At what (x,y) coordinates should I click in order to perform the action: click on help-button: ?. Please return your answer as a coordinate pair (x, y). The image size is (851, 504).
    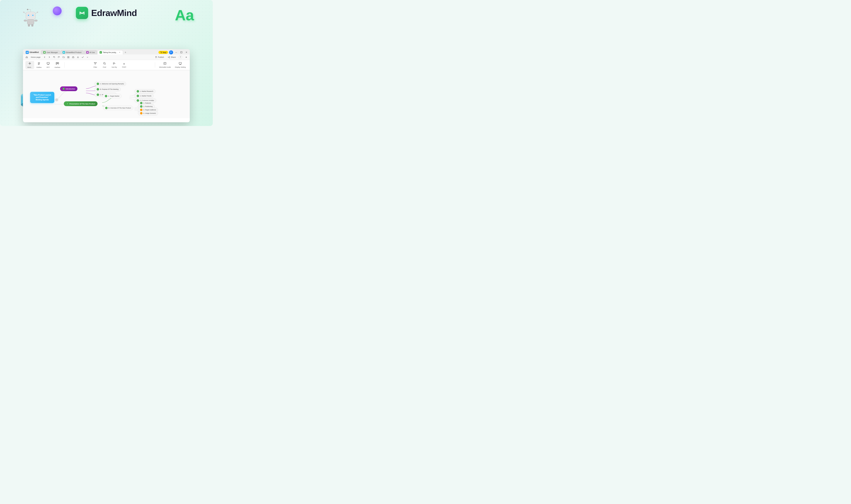
    Looking at the image, I should click on (180, 57).